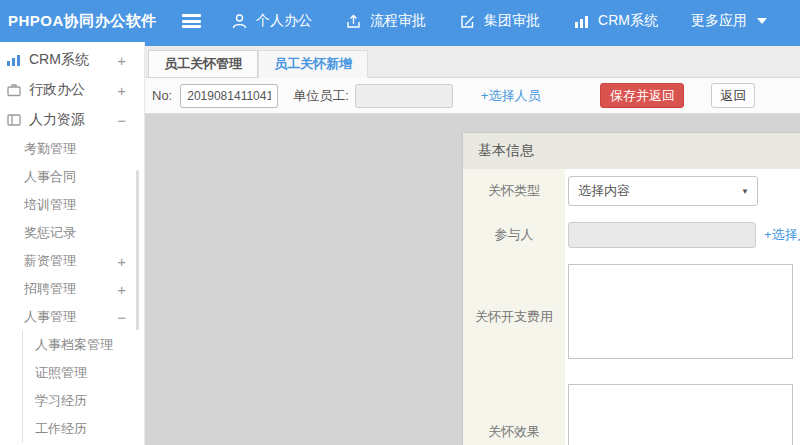 The image size is (800, 445). What do you see at coordinates (662, 235) in the screenshot?
I see `participants-input` at bounding box center [662, 235].